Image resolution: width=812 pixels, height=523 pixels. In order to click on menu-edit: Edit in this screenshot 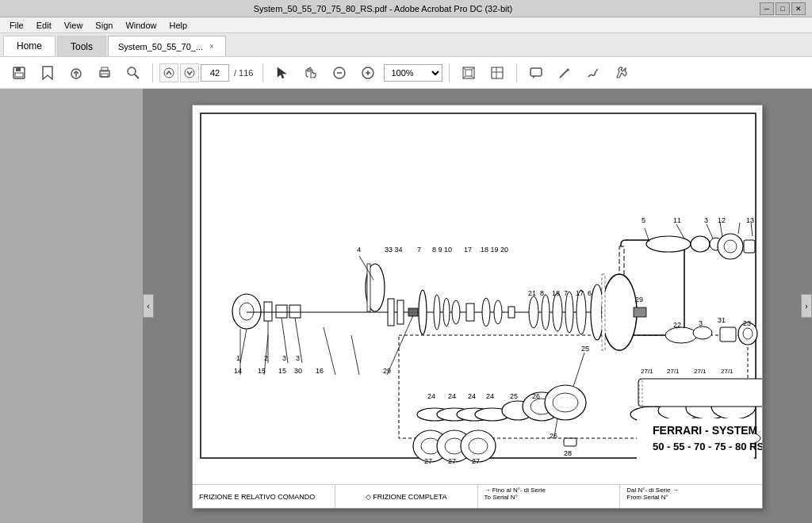, I will do `click(44, 25)`.